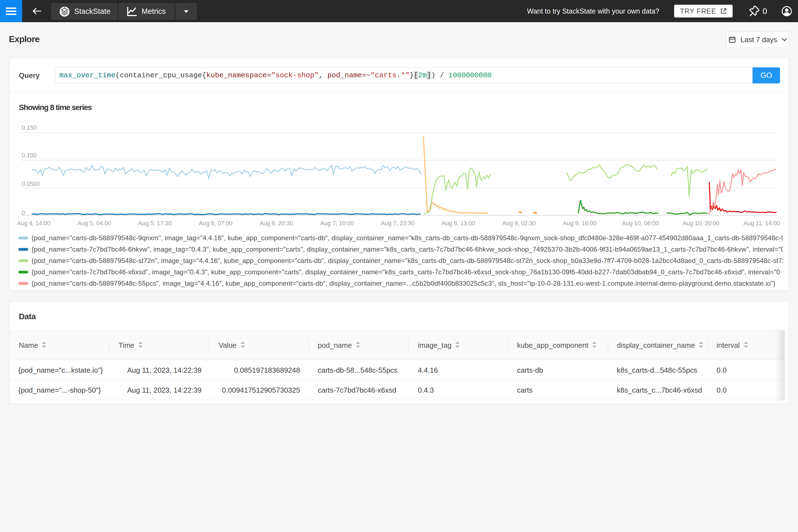 The image size is (798, 532). What do you see at coordinates (29, 128) in the screenshot?
I see `svg-text: 0.150` at bounding box center [29, 128].